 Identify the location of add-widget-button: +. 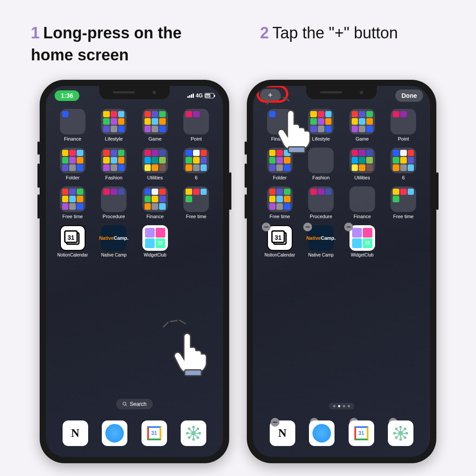
(271, 95).